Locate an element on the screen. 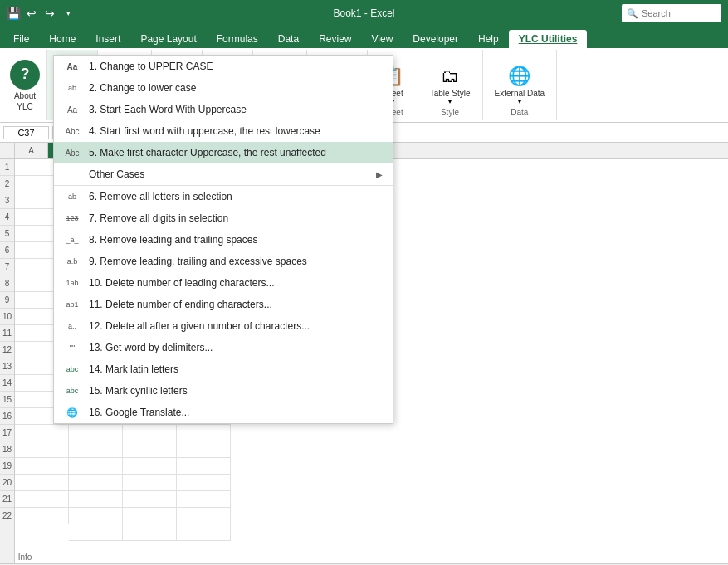 The width and height of the screenshot is (728, 565). cell-g17 is located at coordinates (96, 450).